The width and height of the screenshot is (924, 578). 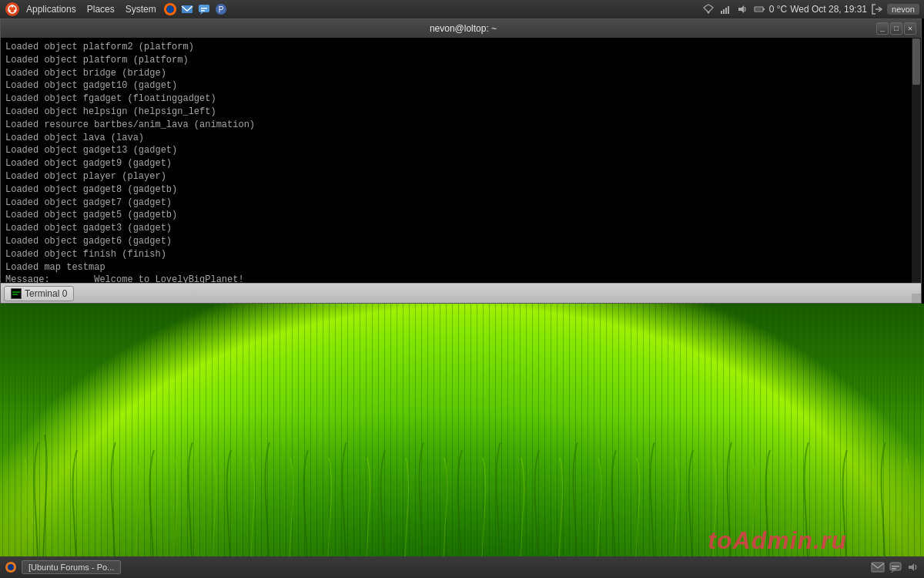 What do you see at coordinates (916, 160) in the screenshot?
I see `terminal-scrollbar` at bounding box center [916, 160].